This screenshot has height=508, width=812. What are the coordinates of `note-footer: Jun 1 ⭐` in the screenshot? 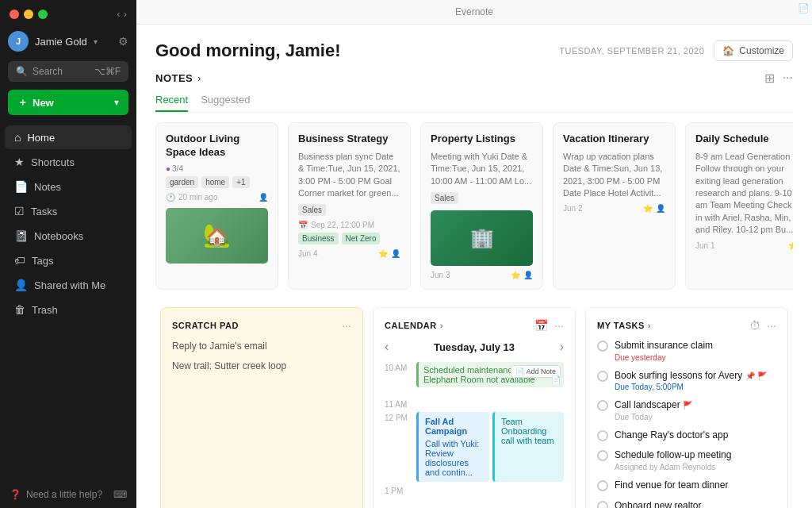 It's located at (744, 246).